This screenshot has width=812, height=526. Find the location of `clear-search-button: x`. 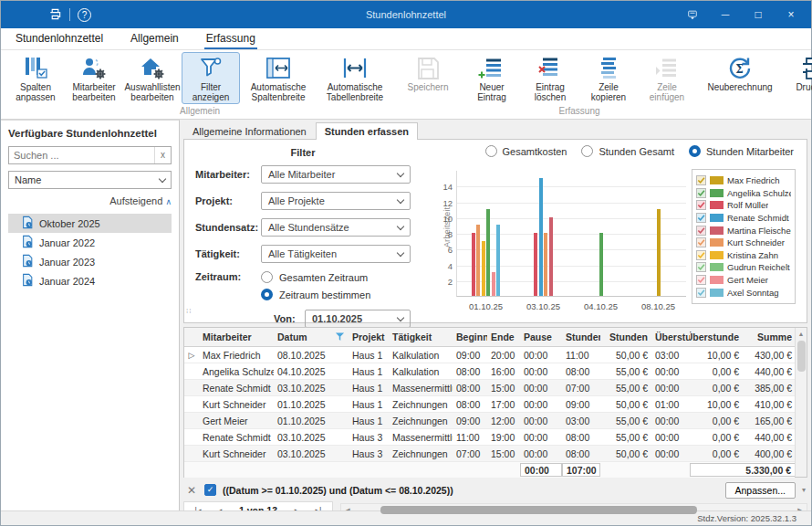

clear-search-button: x is located at coordinates (162, 155).